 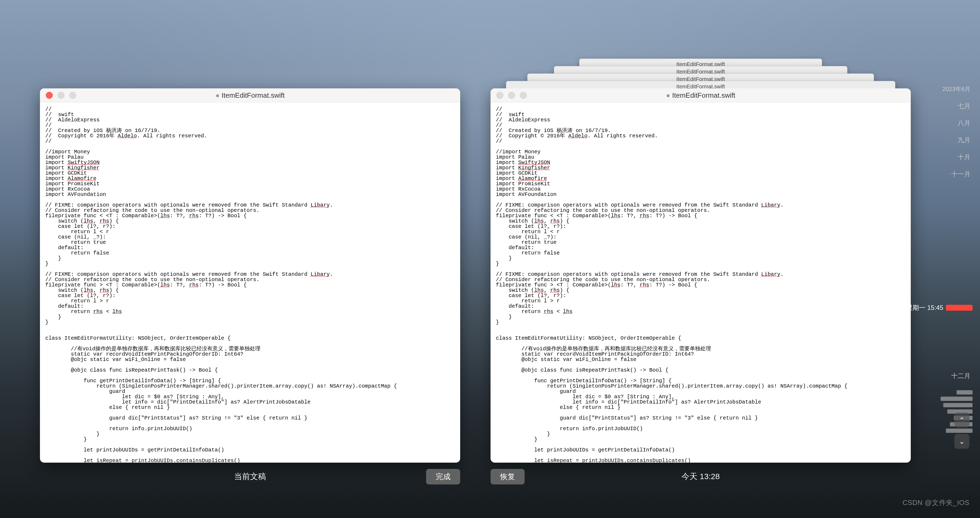 I want to click on timeline-month: 十二月, so click(x=961, y=376).